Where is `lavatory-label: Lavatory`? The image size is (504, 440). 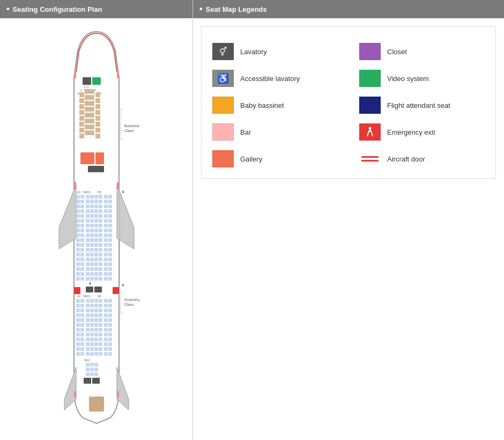
lavatory-label: Lavatory is located at coordinates (254, 52).